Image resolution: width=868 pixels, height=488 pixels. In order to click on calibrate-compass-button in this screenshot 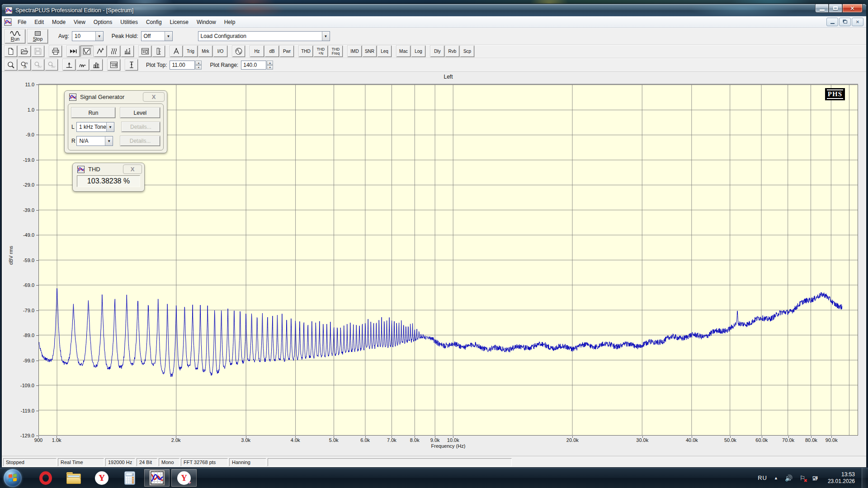, I will do `click(176, 52)`.